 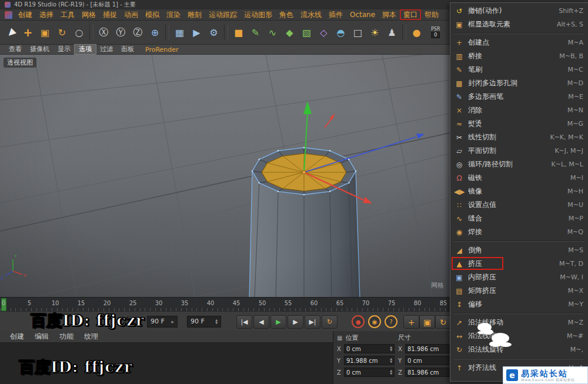 What do you see at coordinates (214, 32) in the screenshot?
I see `render-settings: ⚙` at bounding box center [214, 32].